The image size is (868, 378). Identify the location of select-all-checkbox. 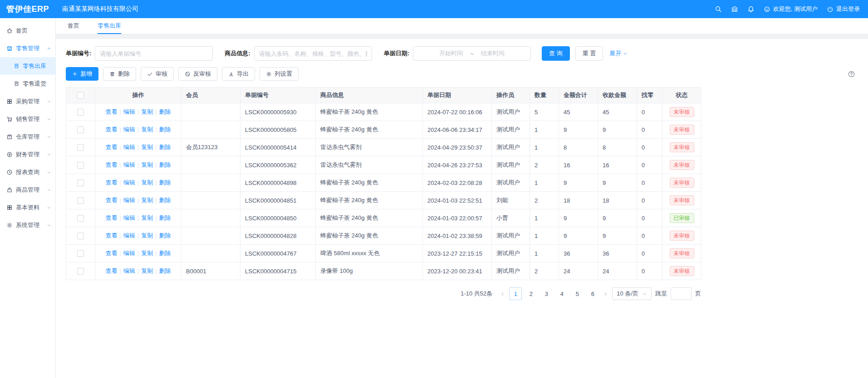
(81, 95).